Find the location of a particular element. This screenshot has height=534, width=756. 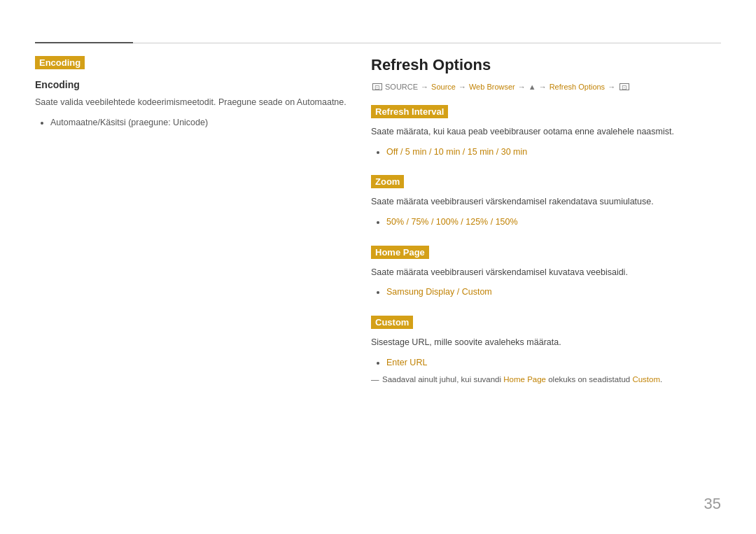

zoom-options: 50% / 75% / 100% / 125% / 150% is located at coordinates (554, 223).